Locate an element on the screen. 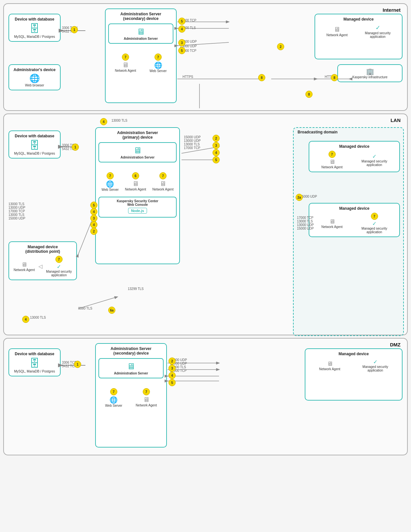  admin-server-inner-lan: 🖥 Administration Server is located at coordinates (138, 152).